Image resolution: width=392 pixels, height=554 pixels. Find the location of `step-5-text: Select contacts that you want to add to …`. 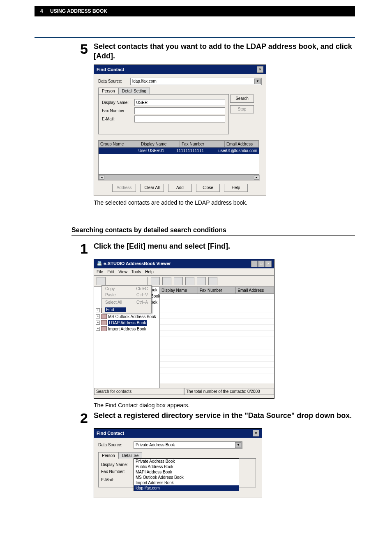

step-5-text: Select contacts that you want to add to … is located at coordinates (224, 52).